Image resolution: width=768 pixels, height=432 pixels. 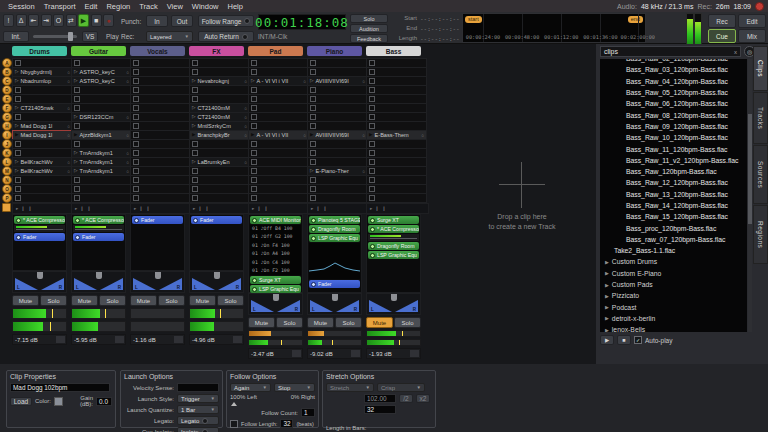 I want to click on pan-control-drums: LR, so click(x=40, y=282).